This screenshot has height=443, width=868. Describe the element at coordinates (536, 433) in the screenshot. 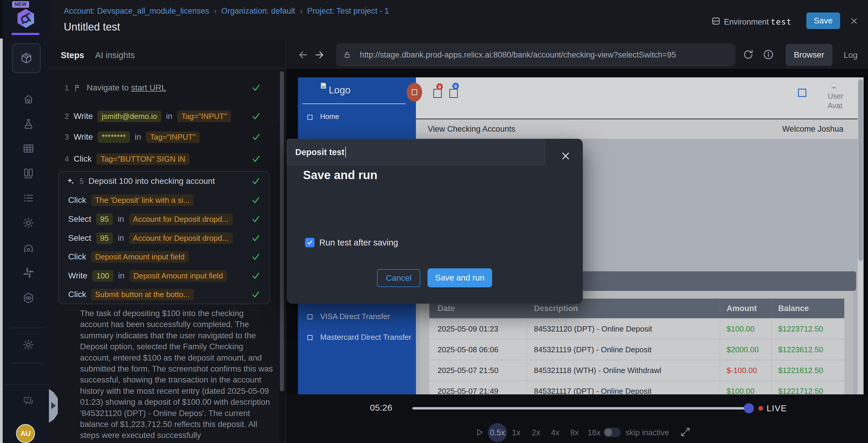

I see `speed-2x: 2x` at that location.